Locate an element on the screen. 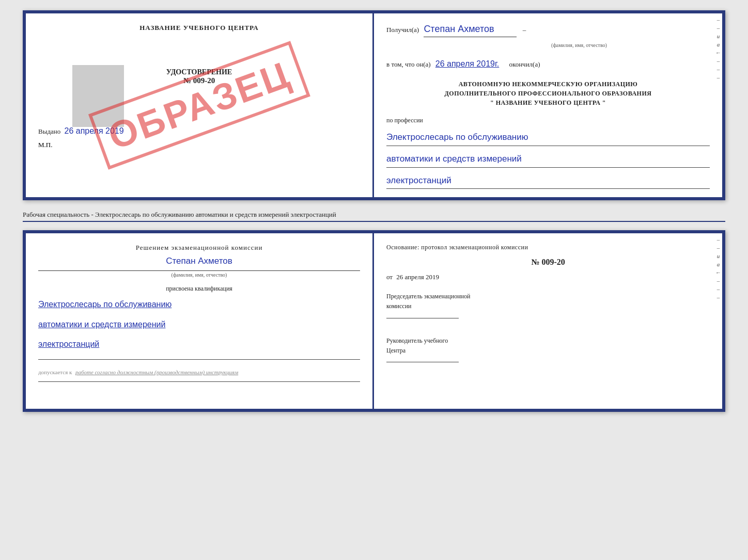  org-line1: АВТОНОМНУЮ НЕКОММЕРЧЕСКУЮ ОРГАНИЗАЦИЮ is located at coordinates (548, 84).